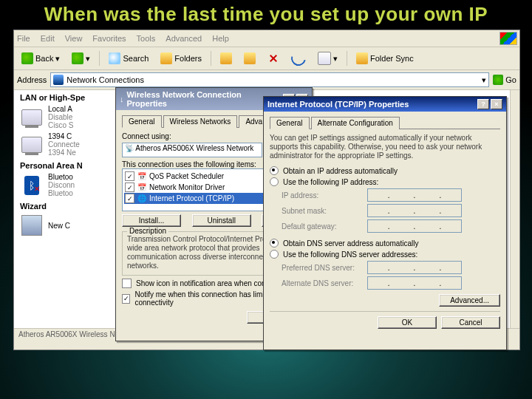 This screenshot has height=399, width=532. Describe the element at coordinates (505, 80) in the screenshot. I see `go-button: Go` at that location.